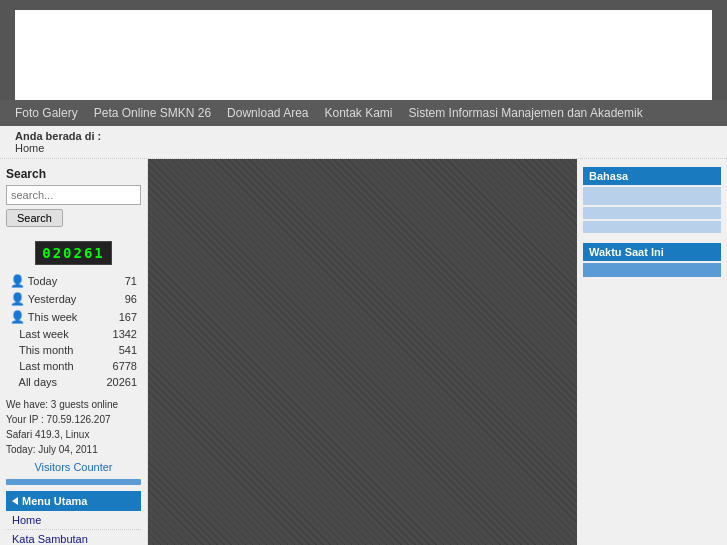 This screenshot has height=545, width=727. Describe the element at coordinates (18, 317) in the screenshot. I see `person-icon-week: 👤` at that location.